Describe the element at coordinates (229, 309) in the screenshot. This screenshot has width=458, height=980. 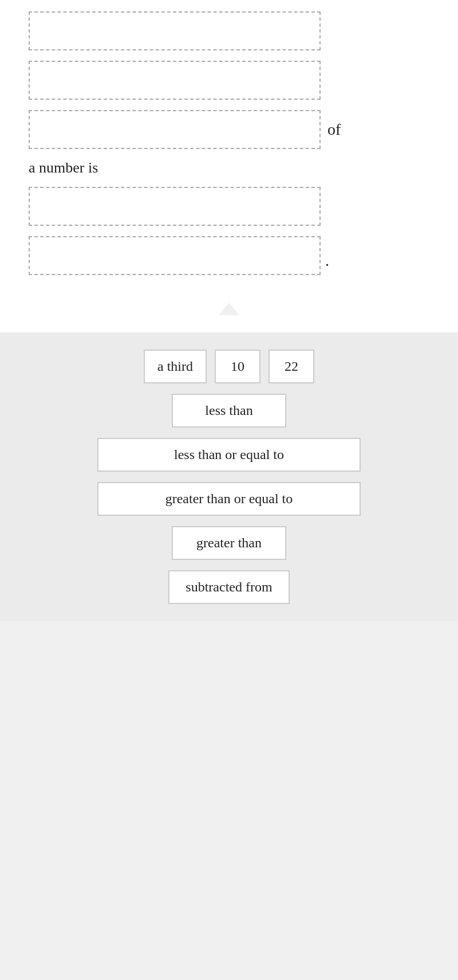
I see `section-divider-arrow` at that location.